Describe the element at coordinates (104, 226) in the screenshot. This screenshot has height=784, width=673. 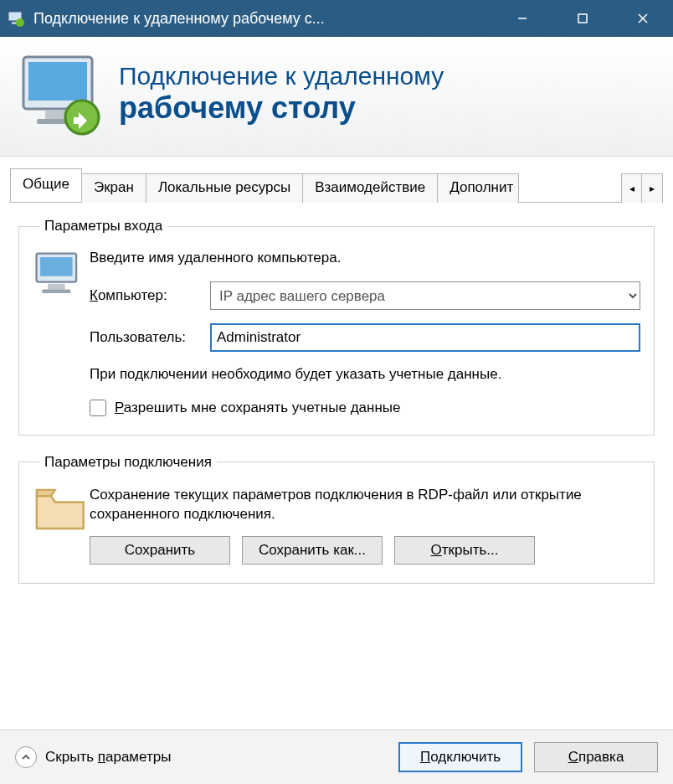
I see `login-group-legend: Параметры входа` at that location.